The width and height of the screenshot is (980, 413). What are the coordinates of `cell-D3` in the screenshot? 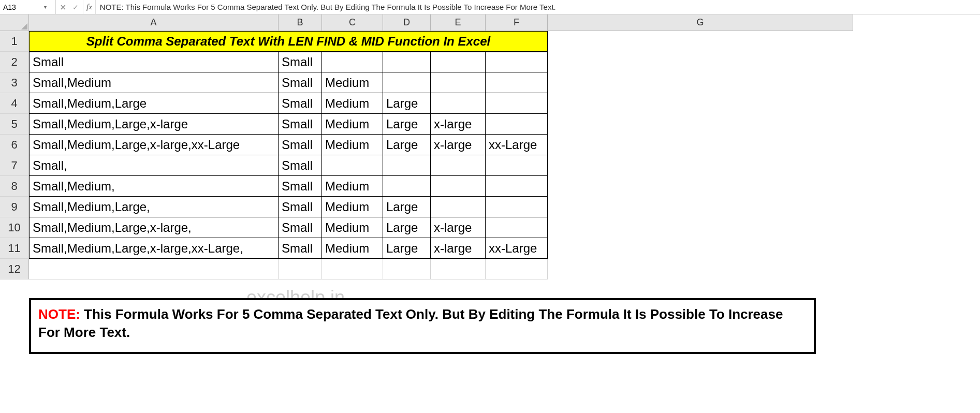 It's located at (407, 83).